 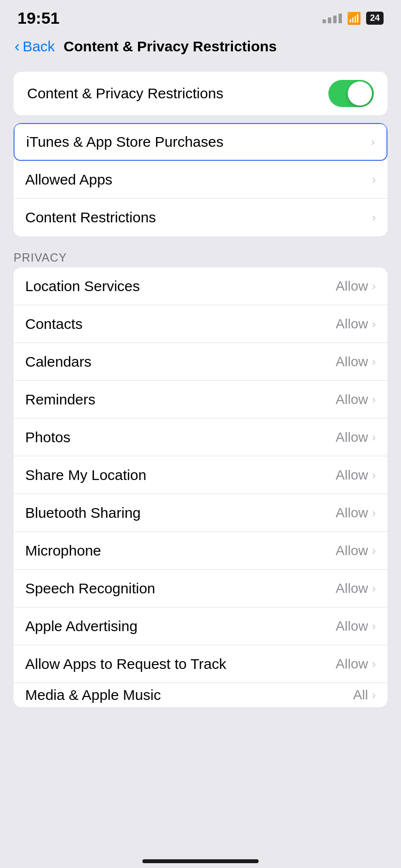 I want to click on itunes-purchases-label: iTunes & App Store Purchases, so click(x=125, y=142).